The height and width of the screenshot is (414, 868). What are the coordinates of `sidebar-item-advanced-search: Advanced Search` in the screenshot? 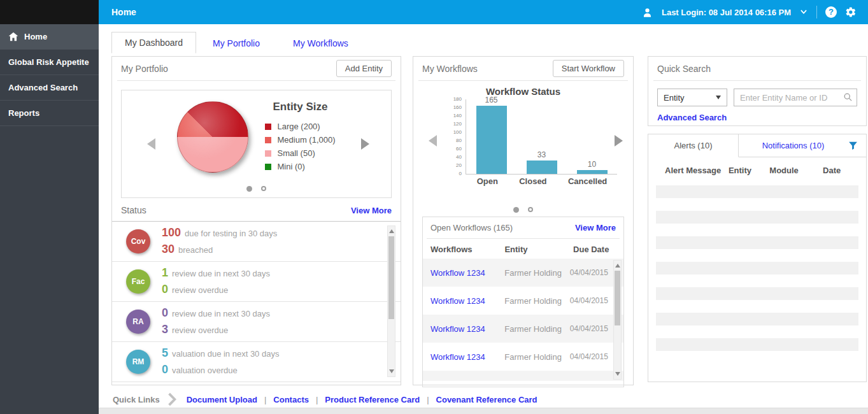 It's located at (50, 88).